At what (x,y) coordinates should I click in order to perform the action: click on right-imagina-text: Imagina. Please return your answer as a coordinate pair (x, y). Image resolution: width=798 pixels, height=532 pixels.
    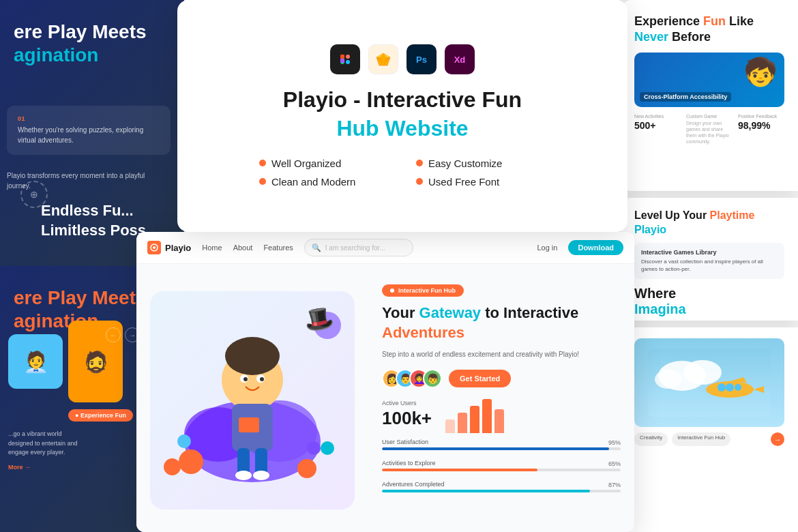
    Looking at the image, I should click on (709, 310).